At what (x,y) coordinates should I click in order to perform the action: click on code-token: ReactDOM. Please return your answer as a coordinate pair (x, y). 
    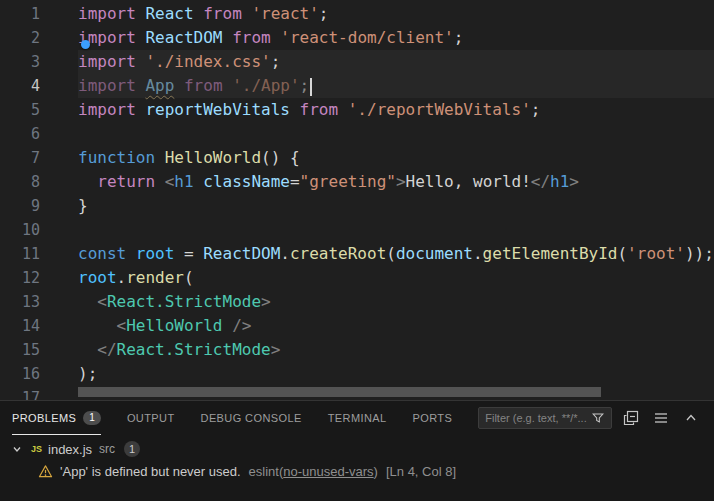
    Looking at the image, I should click on (242, 254).